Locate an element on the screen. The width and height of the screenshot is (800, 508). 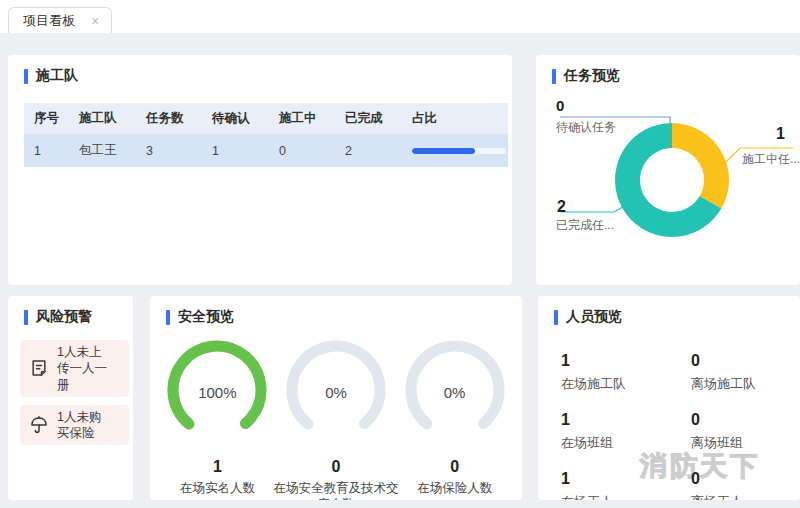
cell-tasks: 3 is located at coordinates (169, 150).